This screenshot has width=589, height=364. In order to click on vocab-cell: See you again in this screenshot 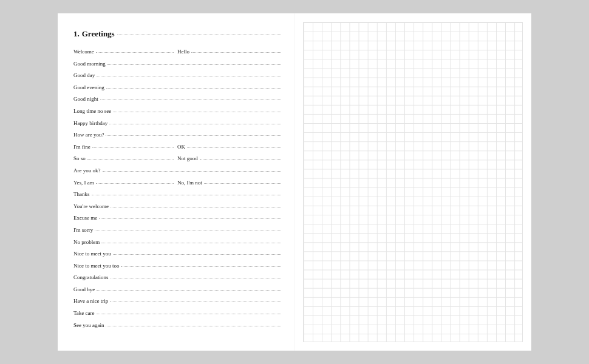, I will do `click(177, 325)`.